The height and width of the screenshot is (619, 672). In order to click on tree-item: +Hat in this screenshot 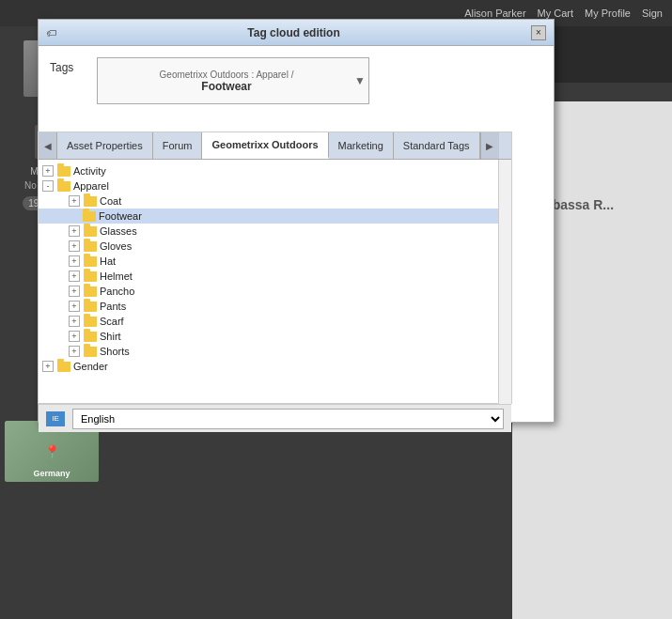, I will do `click(269, 261)`.